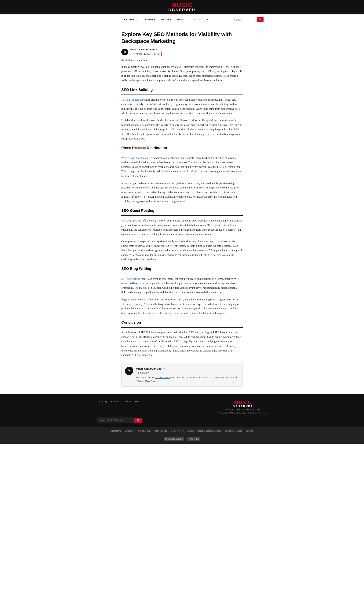  I want to click on footer-nav-links: Celebrity Events Movies Music, so click(119, 402).